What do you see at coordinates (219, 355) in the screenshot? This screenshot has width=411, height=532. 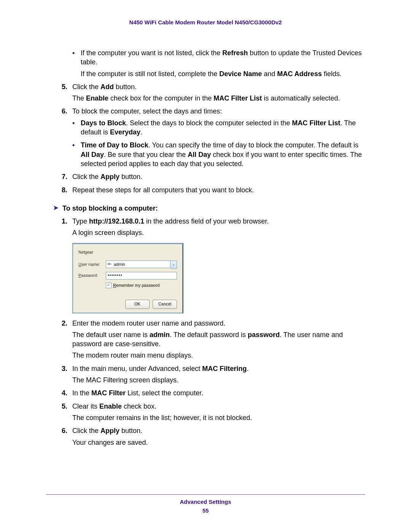 I see `text: The modem router main menu displays.` at bounding box center [219, 355].